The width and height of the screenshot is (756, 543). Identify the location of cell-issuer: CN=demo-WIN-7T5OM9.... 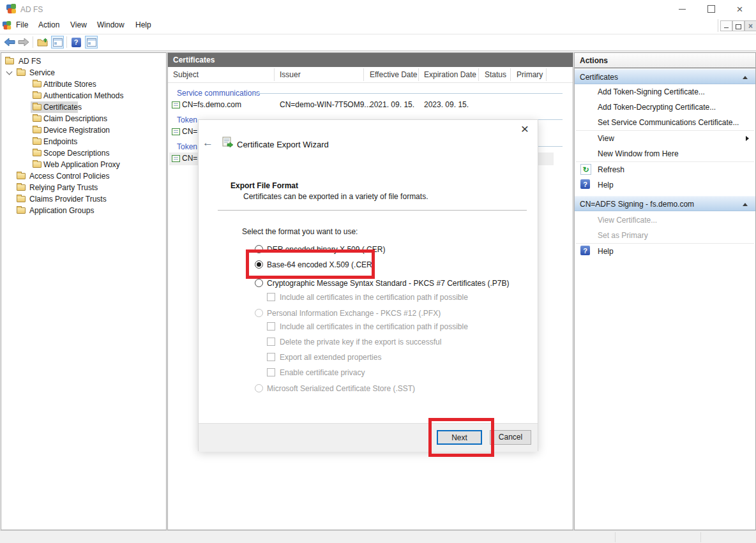
(325, 105).